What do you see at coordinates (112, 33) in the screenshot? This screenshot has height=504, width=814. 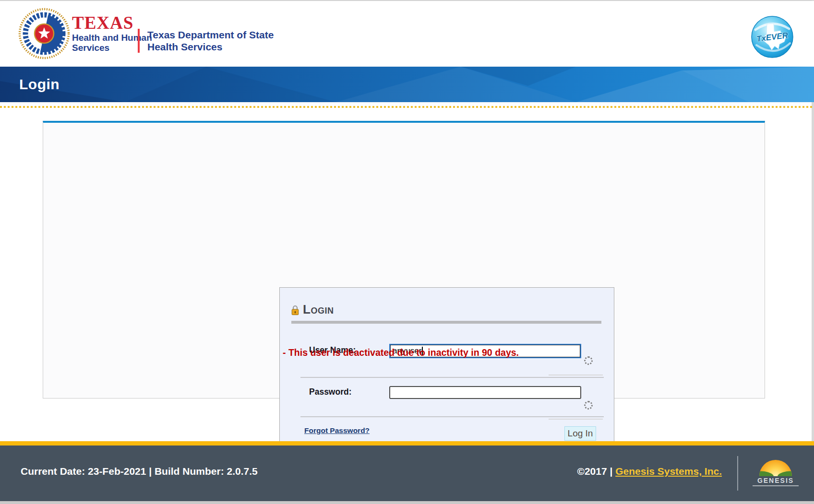 I see `hhs-wordmark-block: TEXAS Health and Human Services` at bounding box center [112, 33].